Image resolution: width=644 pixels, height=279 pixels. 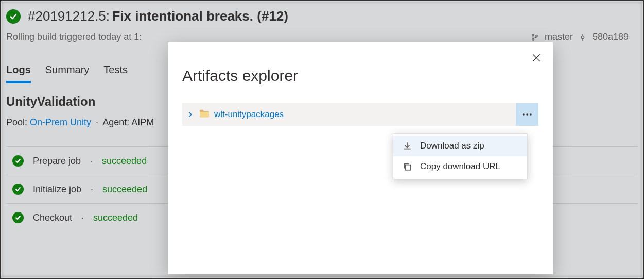 What do you see at coordinates (61, 122) in the screenshot?
I see `pool-link: On-Prem Unity` at bounding box center [61, 122].